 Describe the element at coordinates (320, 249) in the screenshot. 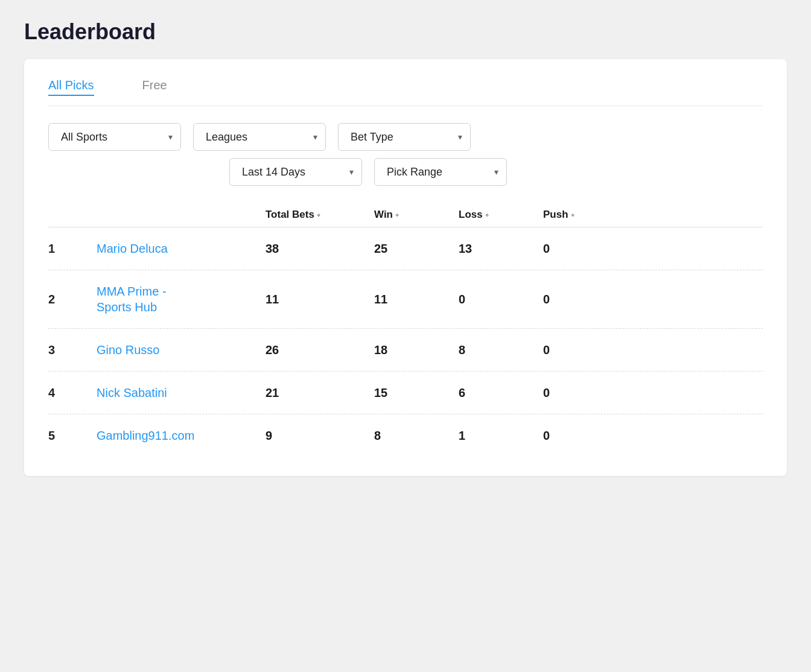

I see `total-bets-1: 38` at that location.